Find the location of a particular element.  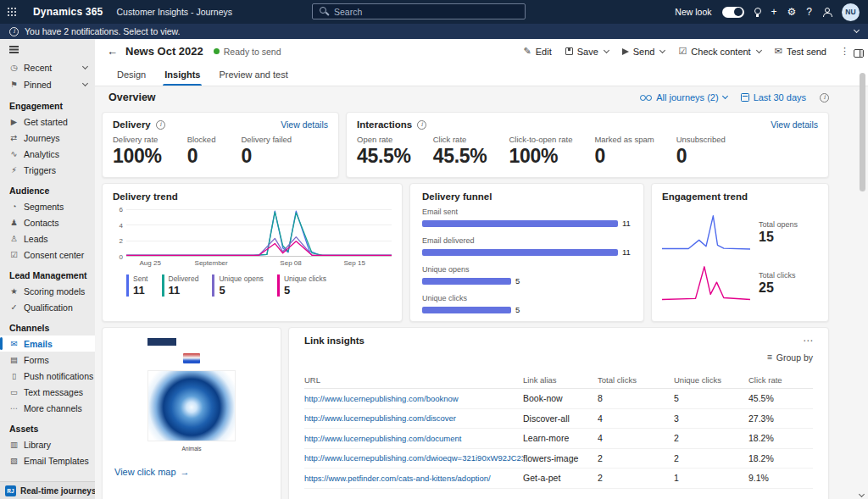

funnel-item-label: Unique clicks is located at coordinates (527, 298).